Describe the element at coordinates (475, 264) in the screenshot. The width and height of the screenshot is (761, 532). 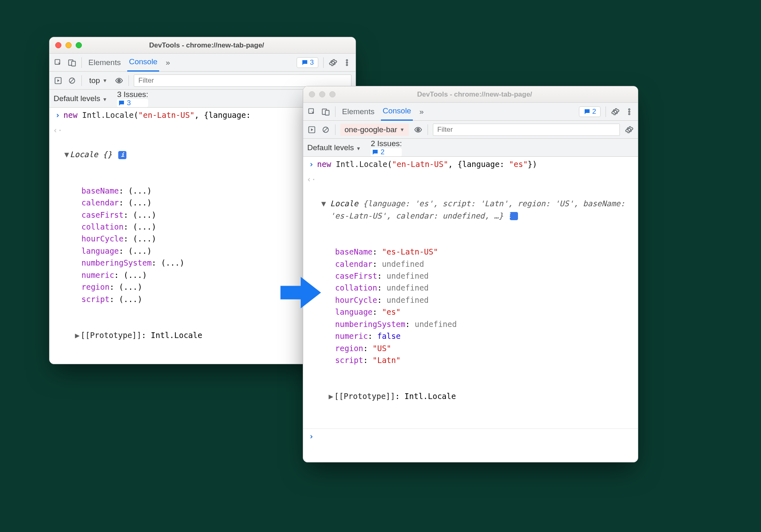
I see `object-property: calendar: undefined` at that location.